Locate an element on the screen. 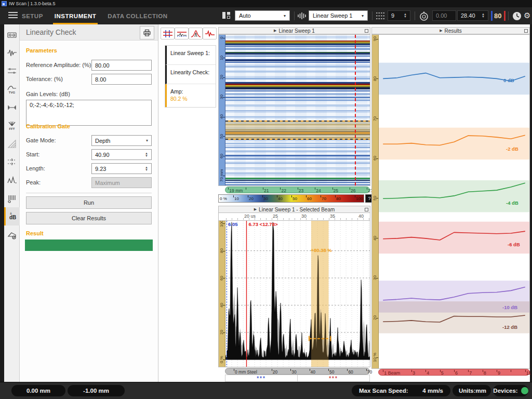 The image size is (532, 399). max-scan-speed-readout: Max Scan Speed: 4 mm/s is located at coordinates (401, 391).